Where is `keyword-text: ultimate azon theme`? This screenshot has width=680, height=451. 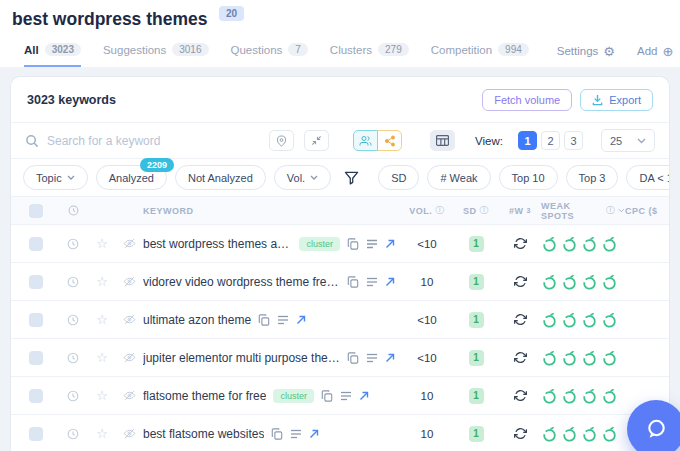
keyword-text: ultimate azon theme is located at coordinates (197, 320).